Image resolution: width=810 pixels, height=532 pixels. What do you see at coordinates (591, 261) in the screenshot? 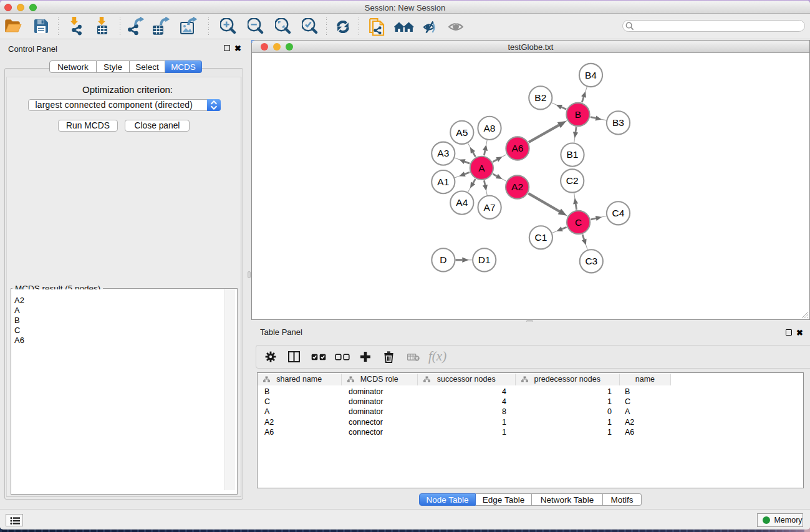
I see `svg-text: C3` at bounding box center [591, 261].